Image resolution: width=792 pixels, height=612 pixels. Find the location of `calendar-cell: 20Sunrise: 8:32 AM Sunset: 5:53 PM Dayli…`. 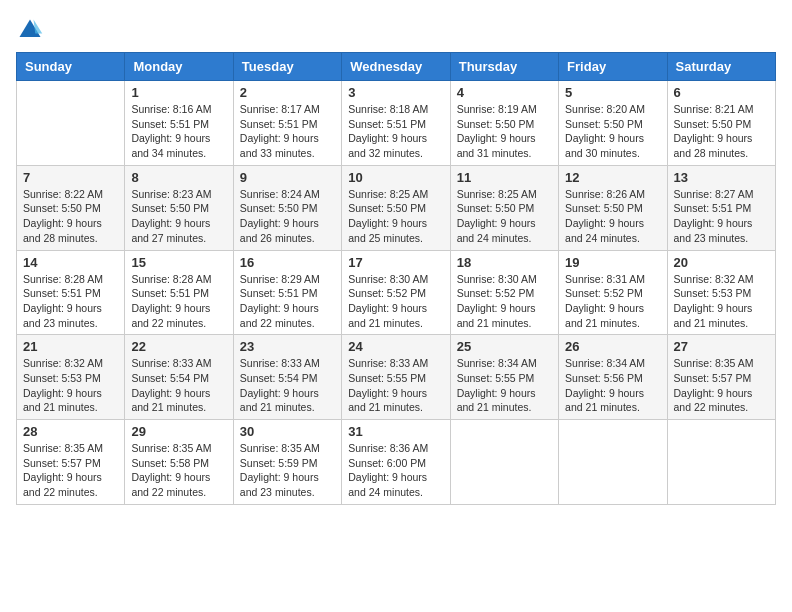

calendar-cell: 20Sunrise: 8:32 AM Sunset: 5:53 PM Dayli… is located at coordinates (721, 292).